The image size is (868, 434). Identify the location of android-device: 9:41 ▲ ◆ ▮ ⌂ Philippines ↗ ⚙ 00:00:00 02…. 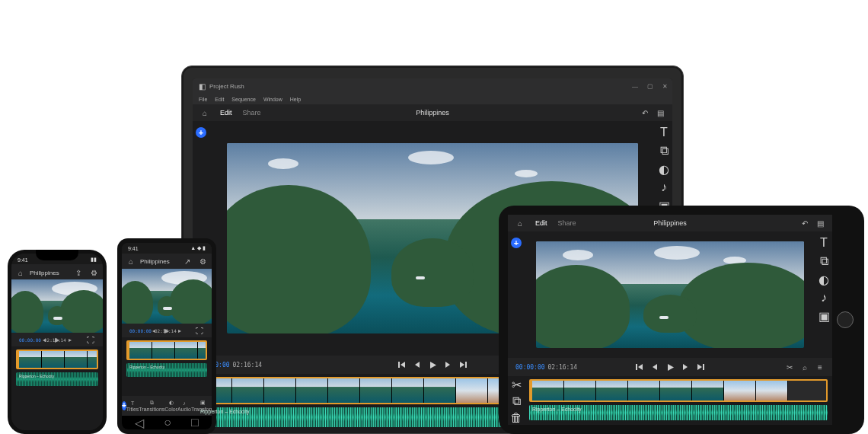
(167, 337).